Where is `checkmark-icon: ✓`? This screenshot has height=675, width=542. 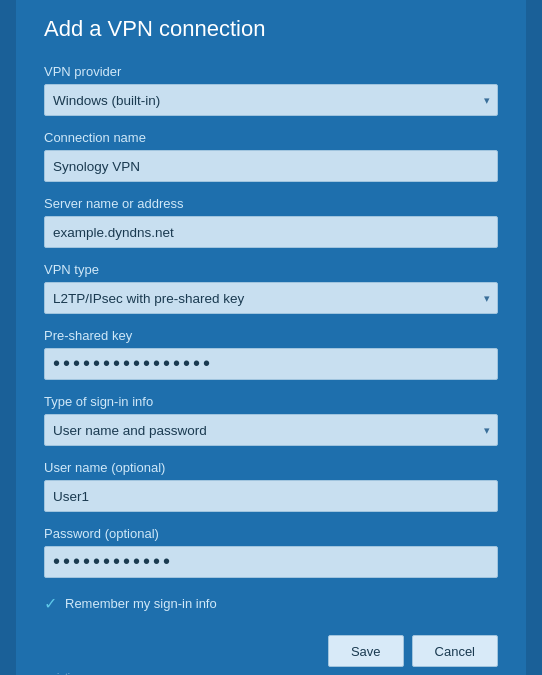 checkmark-icon: ✓ is located at coordinates (50, 604).